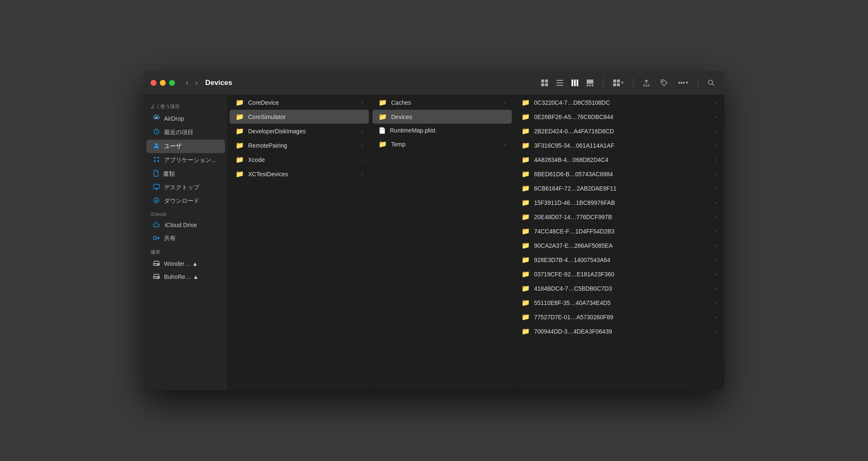 The width and height of the screenshot is (868, 461). I want to click on item-name: 4184BDC4-7…C5BDB0C7D3, so click(622, 289).